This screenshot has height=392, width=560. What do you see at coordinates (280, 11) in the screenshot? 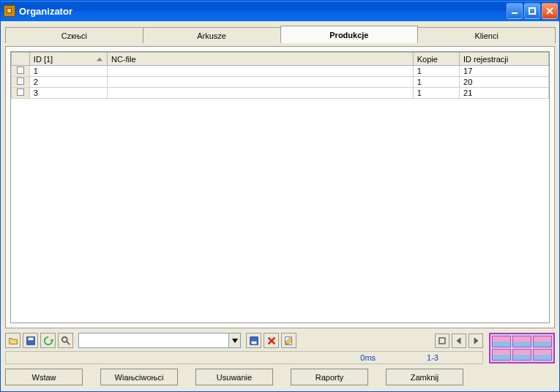
I see `titlebar: Organizator` at bounding box center [280, 11].